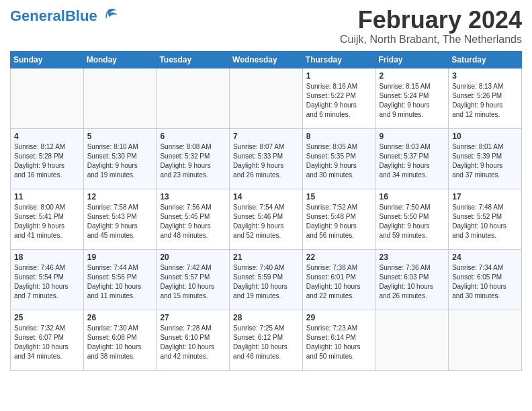 Image resolution: width=532 pixels, height=411 pixels. Describe the element at coordinates (47, 158) in the screenshot. I see `calendar-cell: 4Sunrise: 8:12 AM Sunset: 5:28 PM Daylig…` at that location.